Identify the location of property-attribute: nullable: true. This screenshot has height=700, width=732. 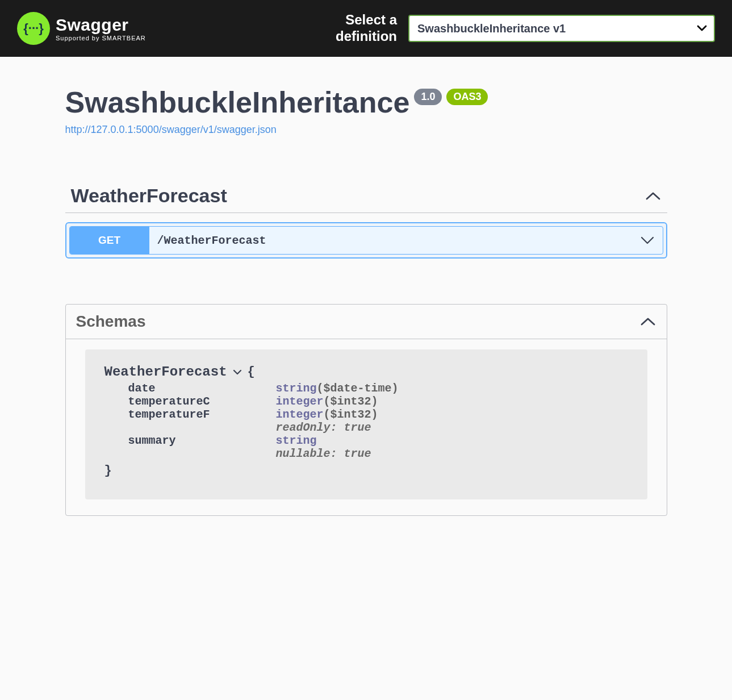
(324, 453).